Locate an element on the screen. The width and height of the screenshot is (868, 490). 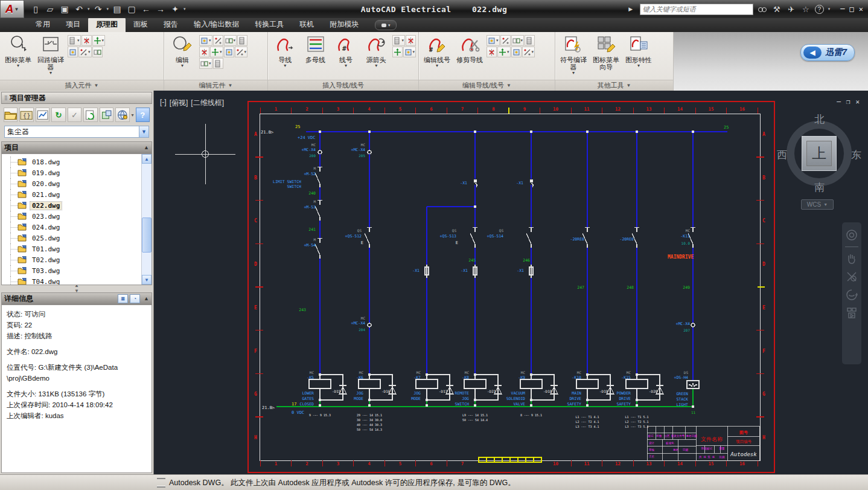
big-button-编辑: 编辑▾ is located at coordinates (182, 51).